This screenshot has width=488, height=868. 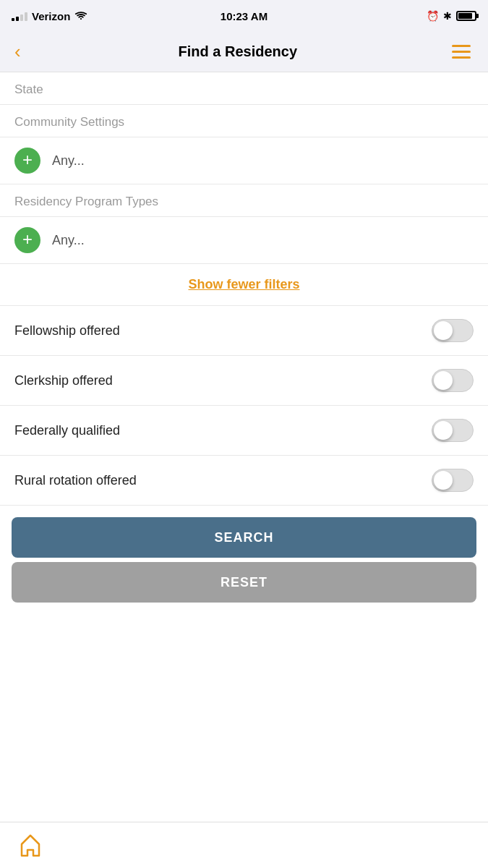 I want to click on home-icon, so click(x=30, y=846).